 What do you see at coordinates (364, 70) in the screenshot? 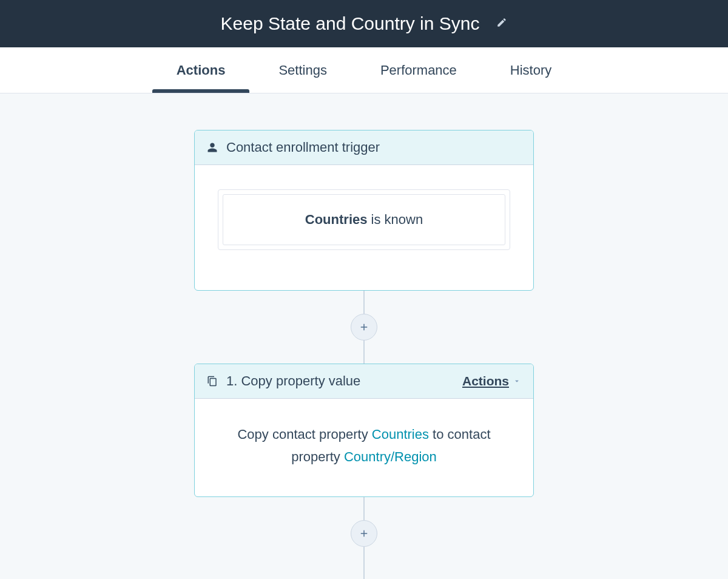
I see `tab-bar: Actions Settings Performance History` at bounding box center [364, 70].